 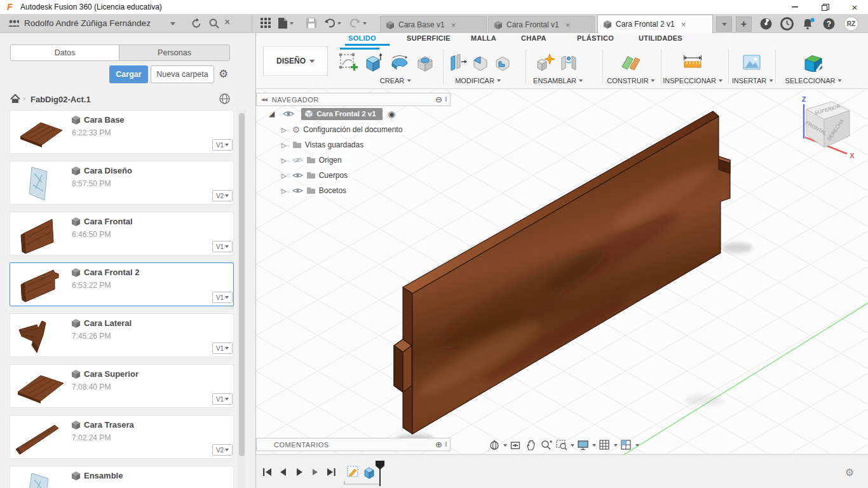 I want to click on timeline-go-end-icon, so click(x=331, y=472).